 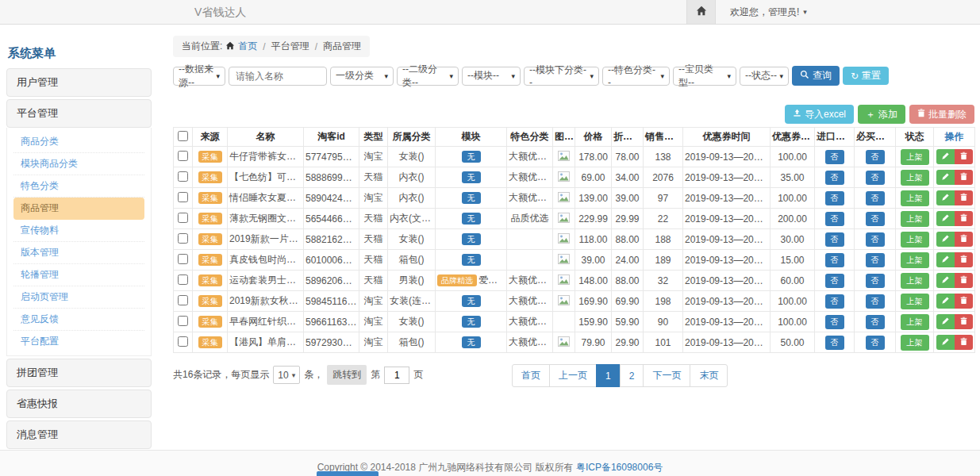 What do you see at coordinates (79, 275) in the screenshot?
I see `sidebar-item: 轮播管理` at bounding box center [79, 275].